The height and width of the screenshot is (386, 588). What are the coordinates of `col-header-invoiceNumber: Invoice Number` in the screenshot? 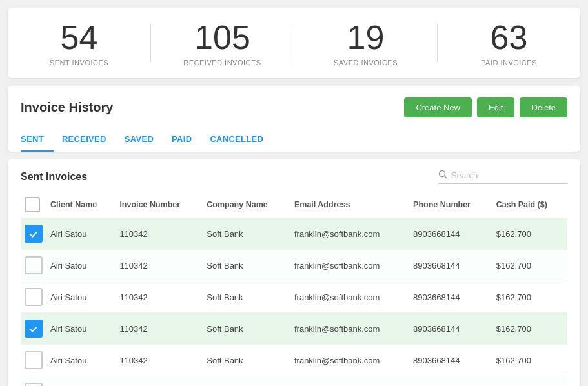 It's located at (159, 205).